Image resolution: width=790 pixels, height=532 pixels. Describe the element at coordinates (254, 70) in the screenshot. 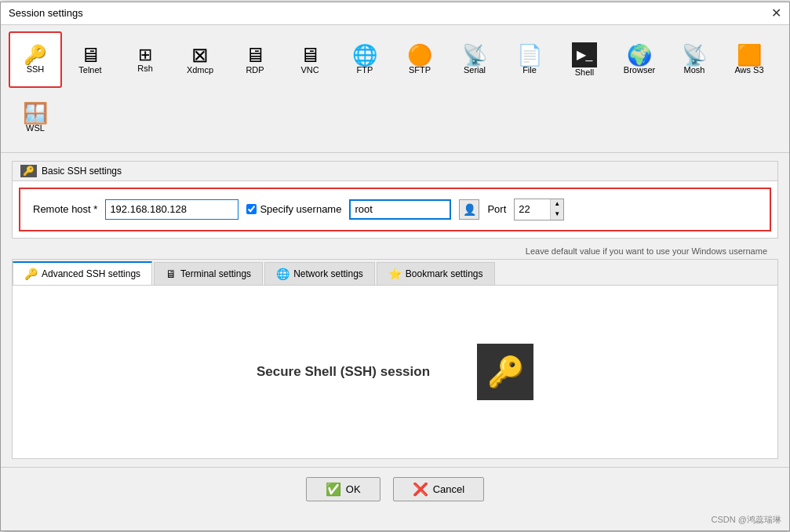

I see `toolbar-label-rdp: RDP` at that location.